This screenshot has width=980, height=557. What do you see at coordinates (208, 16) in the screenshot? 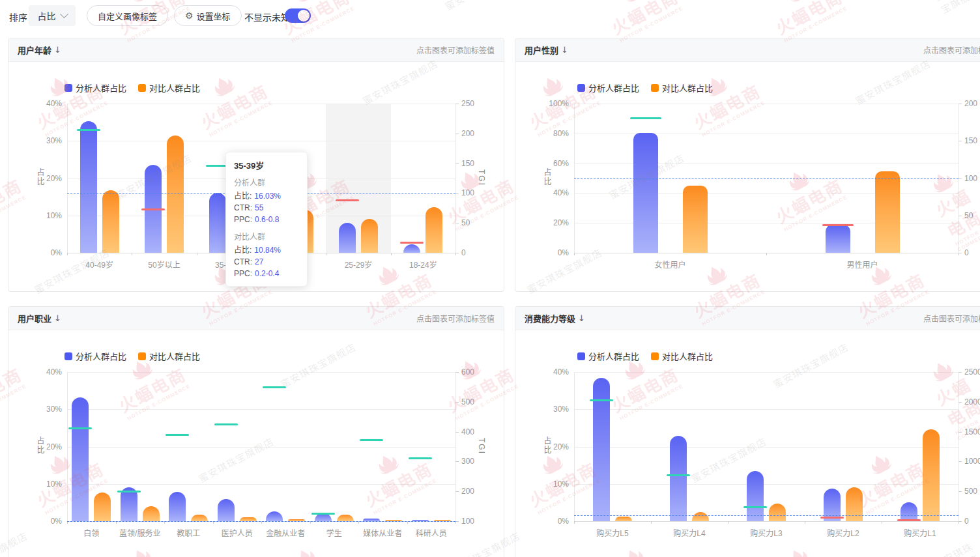
I see `set-axis-button: ⚙ 设置坐标` at bounding box center [208, 16].